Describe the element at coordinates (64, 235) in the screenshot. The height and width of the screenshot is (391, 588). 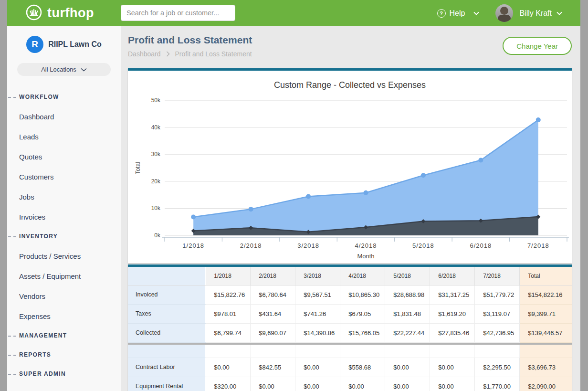
I see `sidebar-nav: WORKFLOWDashboardLeadsQuotesCustomersJob…` at that location.